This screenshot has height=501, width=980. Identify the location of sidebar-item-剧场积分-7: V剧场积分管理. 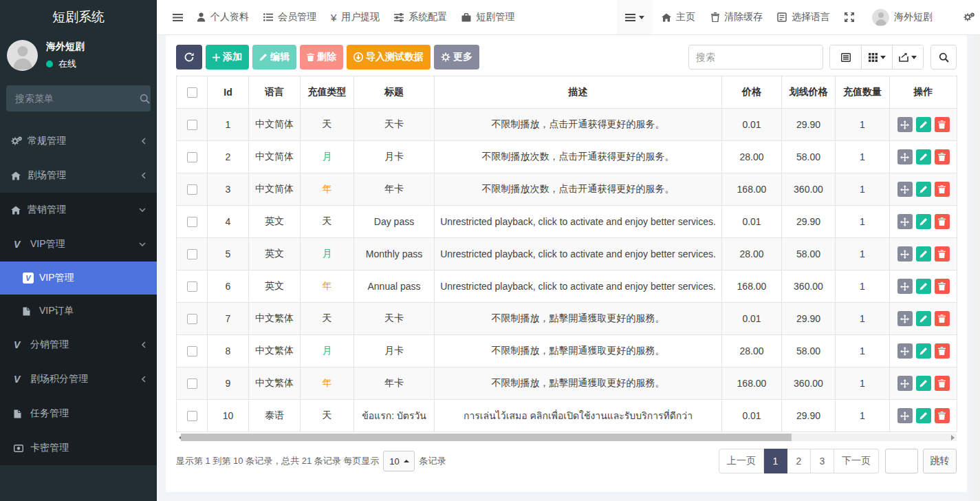
(78, 379).